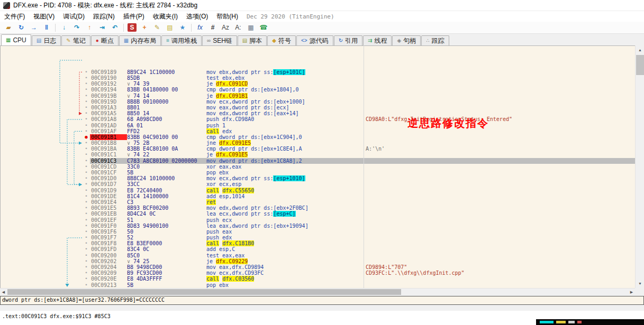  What do you see at coordinates (632, 292) in the screenshot?
I see `scroll-right-button: ▶` at bounding box center [632, 292].